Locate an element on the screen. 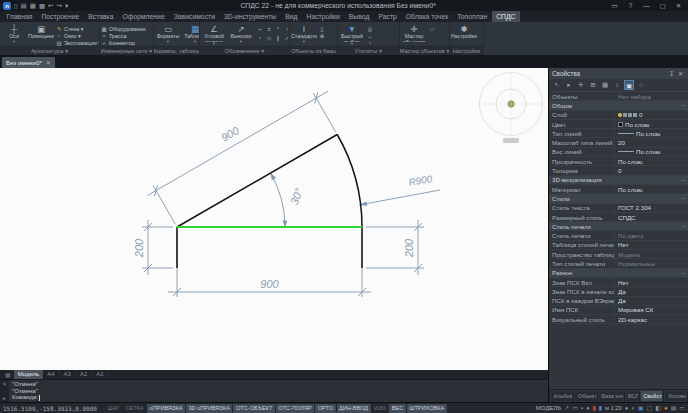 This screenshot has width=688, height=413. ribbon-tab: Облака точек is located at coordinates (426, 16).